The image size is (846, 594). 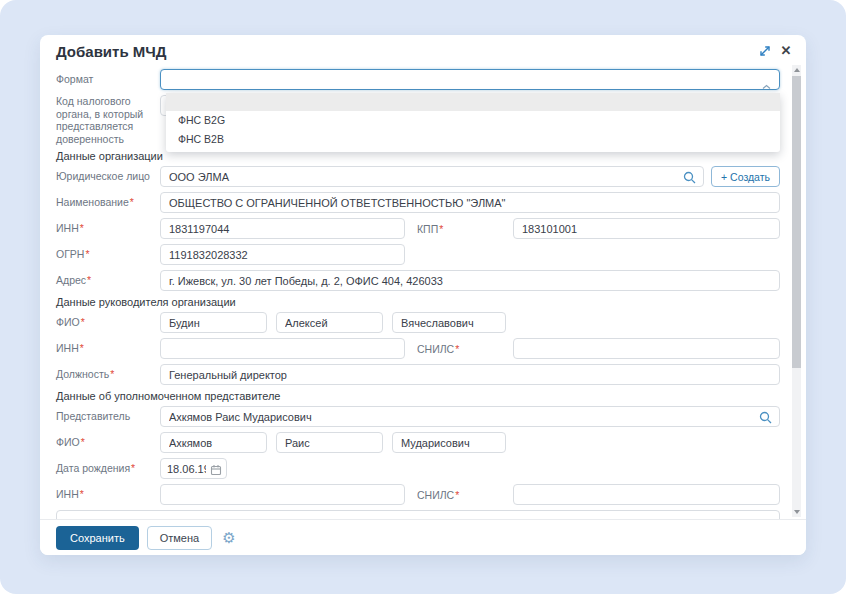 I want to click on tax-authority-label: Код налогового органа, в который предста…, so click(x=108, y=120).